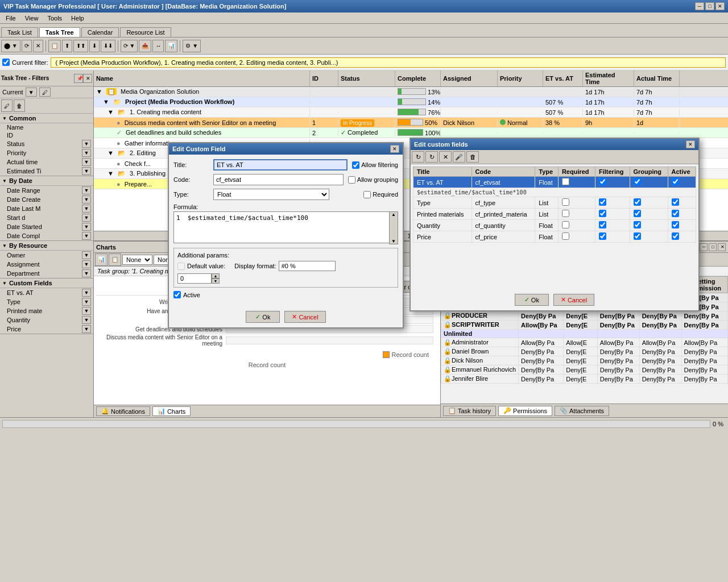 The image size is (728, 582). Describe the element at coordinates (67, 46) in the screenshot. I see `toolbar-btn-5: ⬆` at that location.